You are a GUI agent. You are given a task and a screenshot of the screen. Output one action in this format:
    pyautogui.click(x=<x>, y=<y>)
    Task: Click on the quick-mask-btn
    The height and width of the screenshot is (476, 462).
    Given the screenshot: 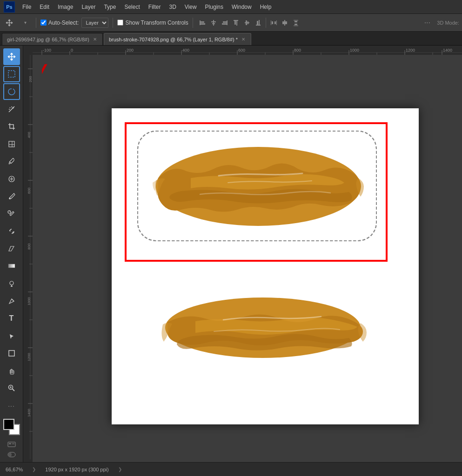 What is the action you would take?
    pyautogui.click(x=12, y=455)
    